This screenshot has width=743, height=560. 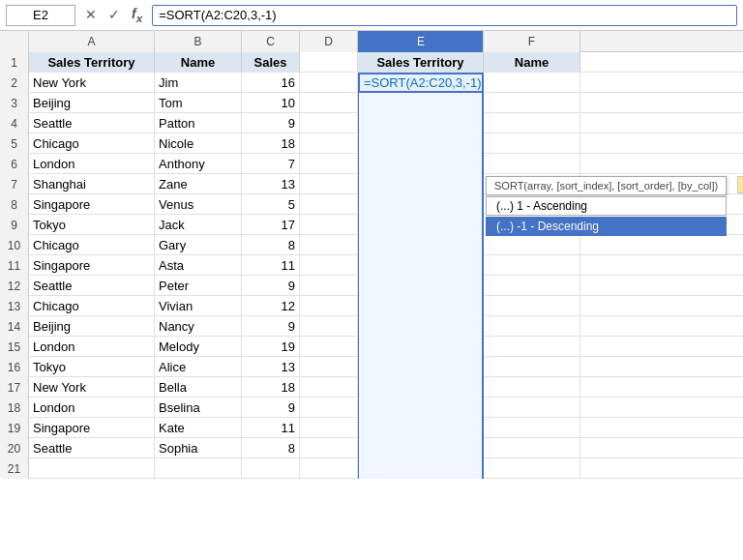 I want to click on confirm-icon: ✓, so click(x=114, y=15).